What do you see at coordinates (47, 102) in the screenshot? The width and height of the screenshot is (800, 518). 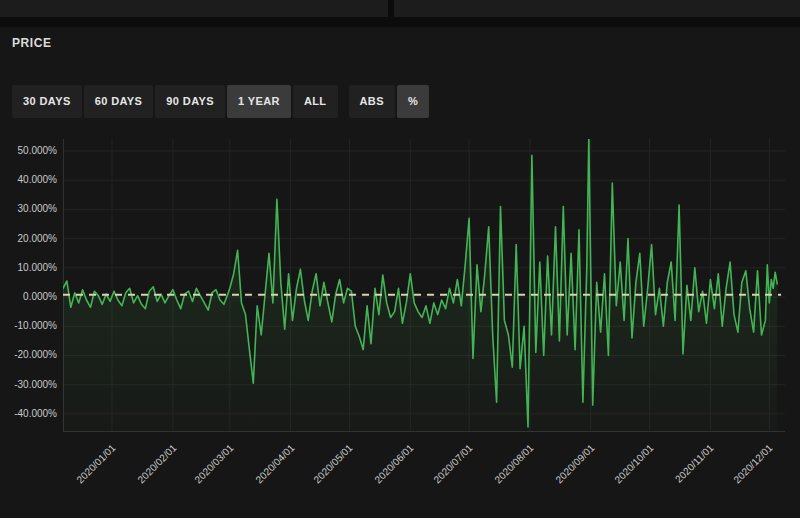 I see `range-button-30-days: 30 DAYS` at bounding box center [47, 102].